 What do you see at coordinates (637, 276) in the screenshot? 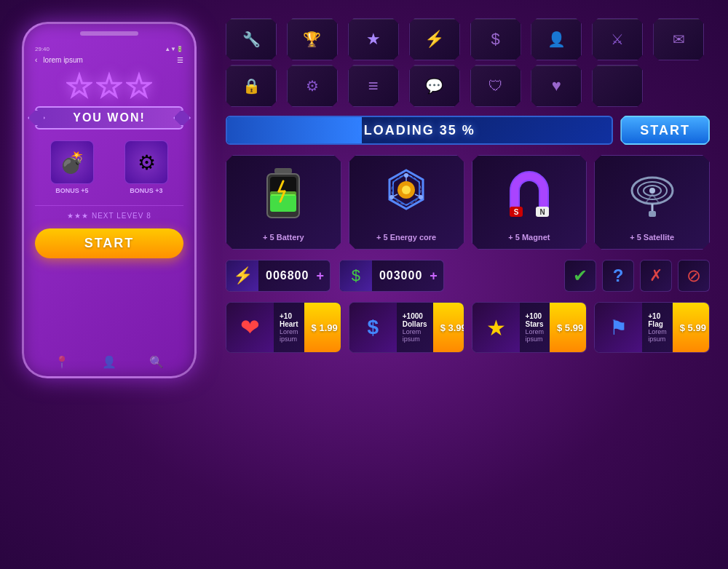
I see `action-icons-row: ✔ ? ✗ ⊘` at bounding box center [637, 276].